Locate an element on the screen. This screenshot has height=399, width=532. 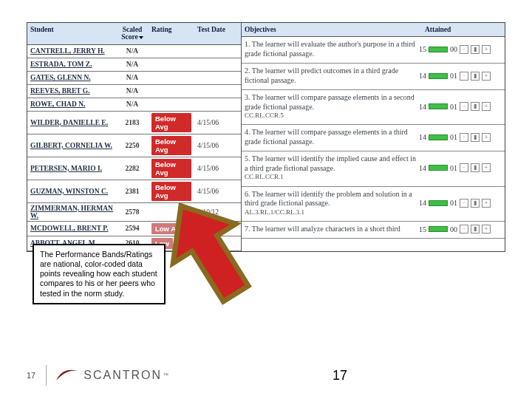
objective-text: 2. The learner will predict outcomes in … is located at coordinates (332, 75).